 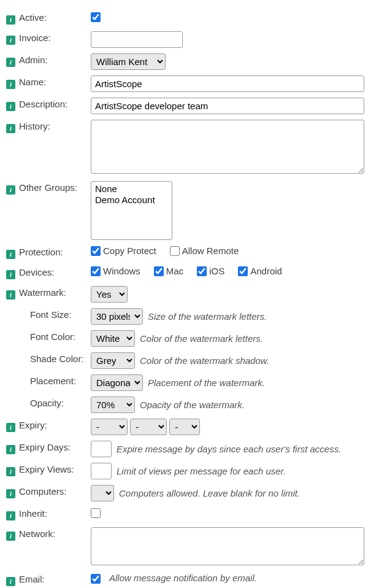 I want to click on network-label: Network:, so click(x=37, y=534).